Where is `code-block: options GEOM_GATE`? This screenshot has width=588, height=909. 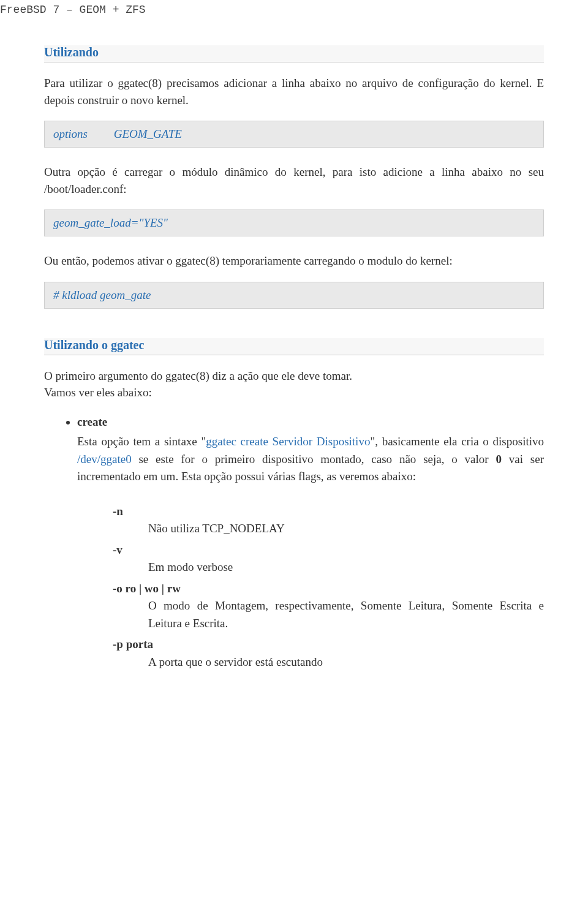
code-block: options GEOM_GATE is located at coordinates (294, 134).